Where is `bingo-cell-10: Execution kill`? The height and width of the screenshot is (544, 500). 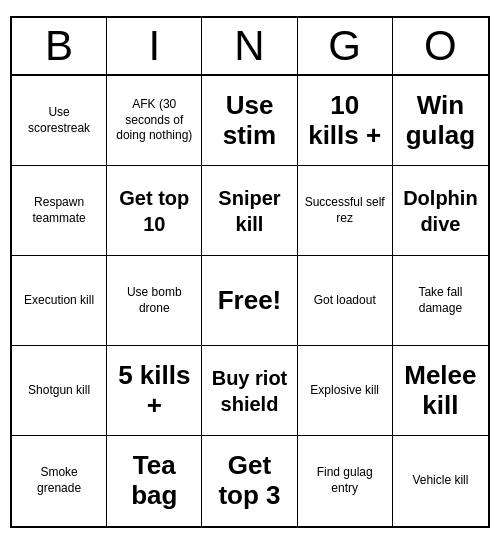 bingo-cell-10: Execution kill is located at coordinates (60, 301).